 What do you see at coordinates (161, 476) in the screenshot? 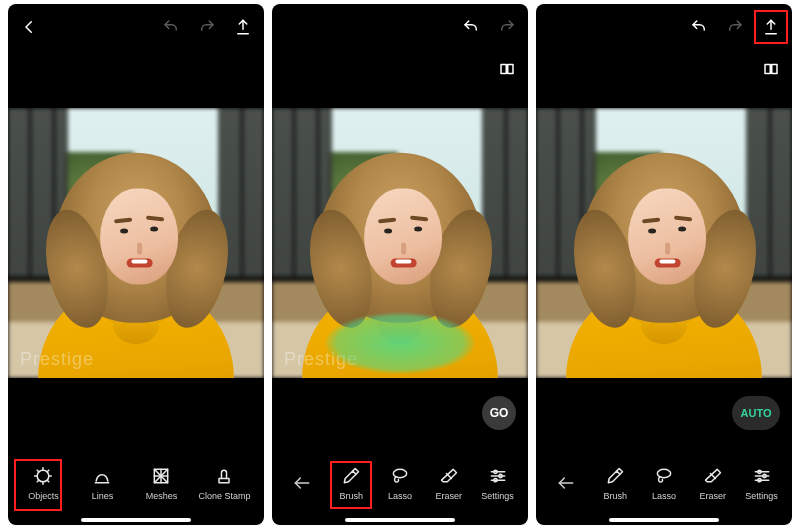
I see `meshes-icon` at bounding box center [161, 476].